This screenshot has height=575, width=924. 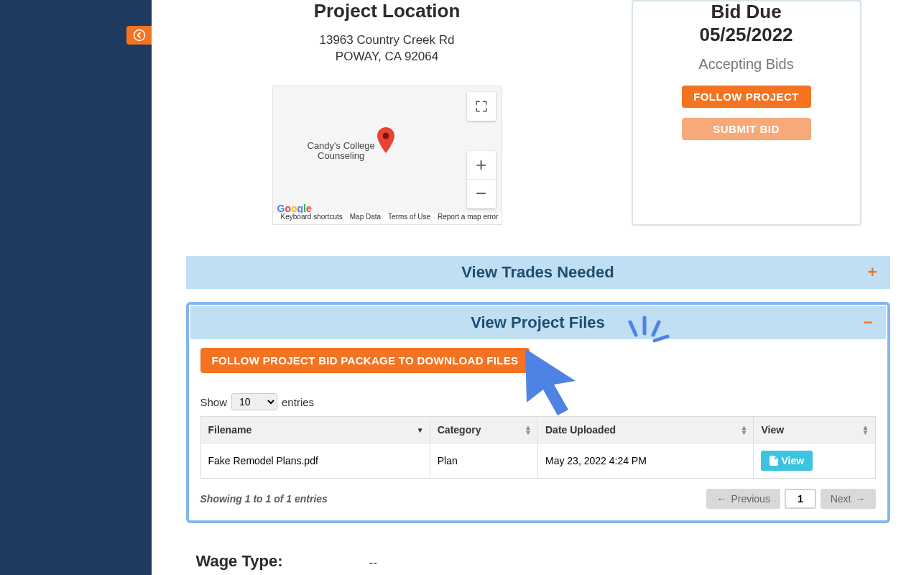 What do you see at coordinates (341, 151) in the screenshot?
I see `map-poi-label: Candy's College Counseling` at bounding box center [341, 151].